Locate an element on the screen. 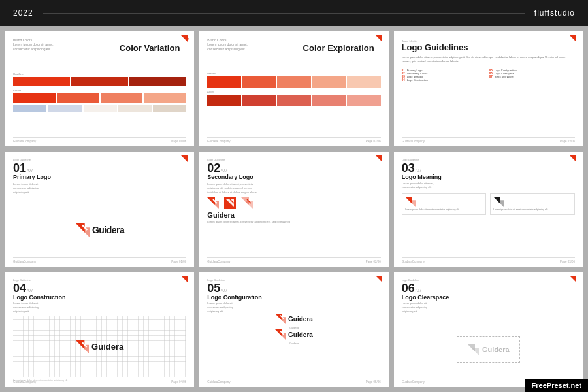 This screenshot has width=588, height=392. config-label-2: Guidera is located at coordinates (294, 344).